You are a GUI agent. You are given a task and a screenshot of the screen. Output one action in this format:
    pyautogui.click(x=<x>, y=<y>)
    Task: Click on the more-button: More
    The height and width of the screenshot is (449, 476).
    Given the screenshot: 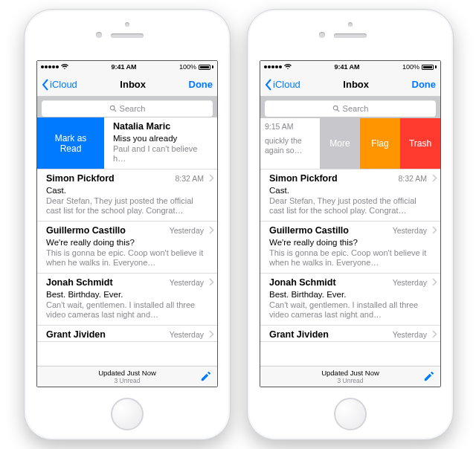 What is the action you would take?
    pyautogui.click(x=340, y=143)
    